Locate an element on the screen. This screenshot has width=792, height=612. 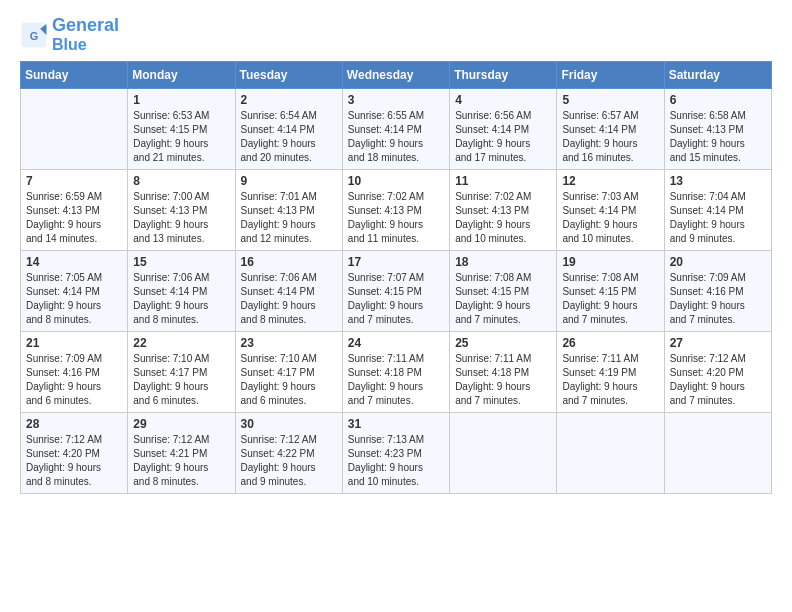
calendar-day-cell: 14Sunrise: 7:05 AM Sunset: 4:14 PM Dayli… is located at coordinates (74, 292).